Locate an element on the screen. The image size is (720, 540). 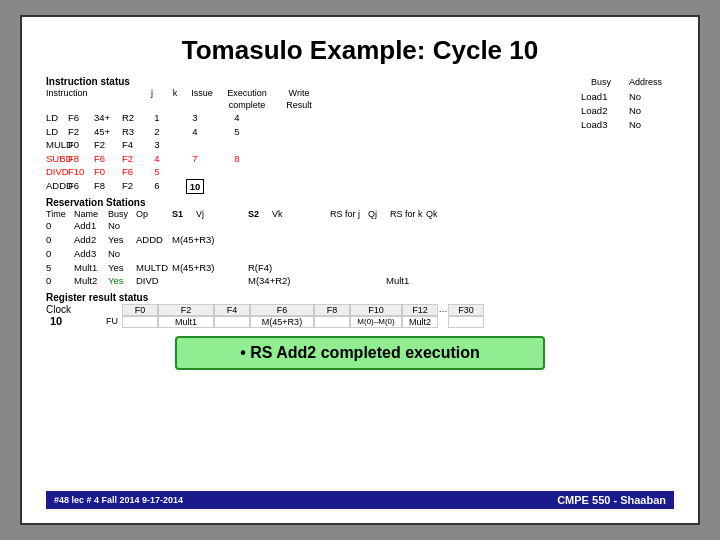
table-row: SUBD F8 F6 F2 4 7 8 is located at coordinates (314, 158).